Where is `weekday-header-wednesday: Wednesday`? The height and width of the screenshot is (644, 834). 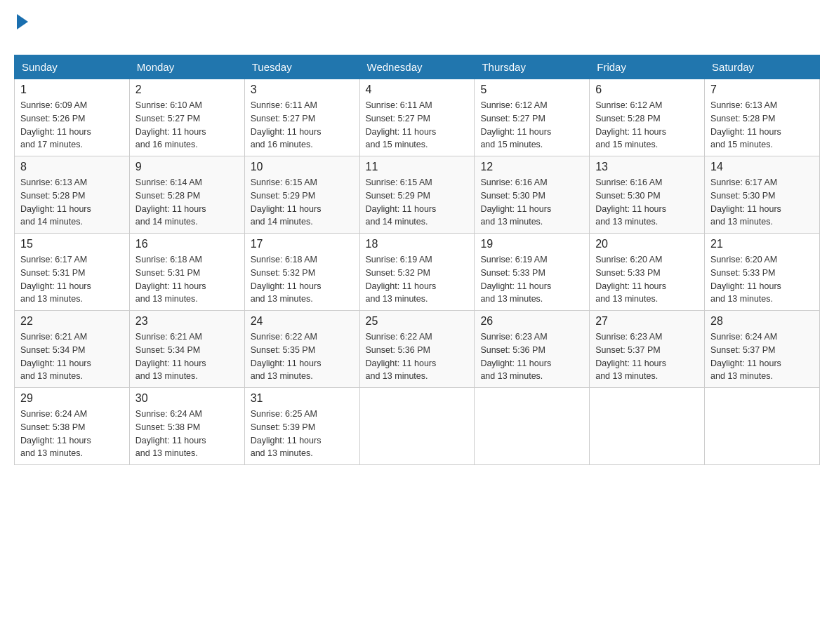
weekday-header-wednesday: Wednesday is located at coordinates (417, 67).